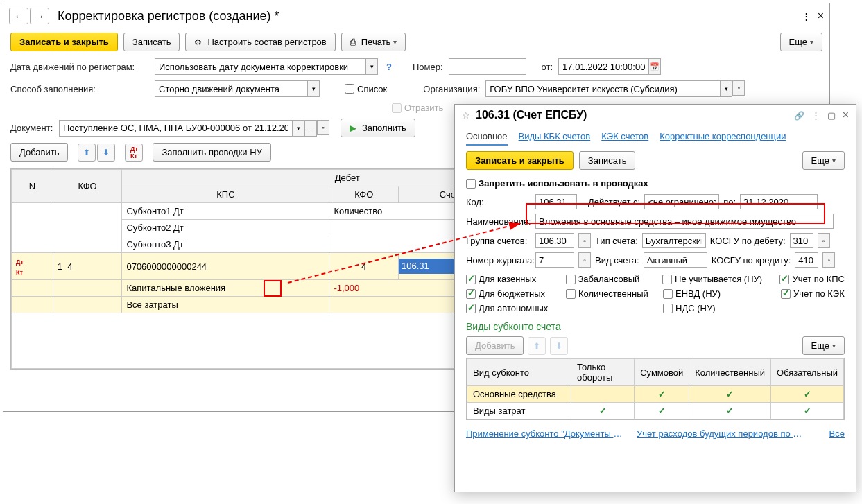 The width and height of the screenshot is (862, 504). I want to click on sub-r1c4: ✓, so click(730, 394).